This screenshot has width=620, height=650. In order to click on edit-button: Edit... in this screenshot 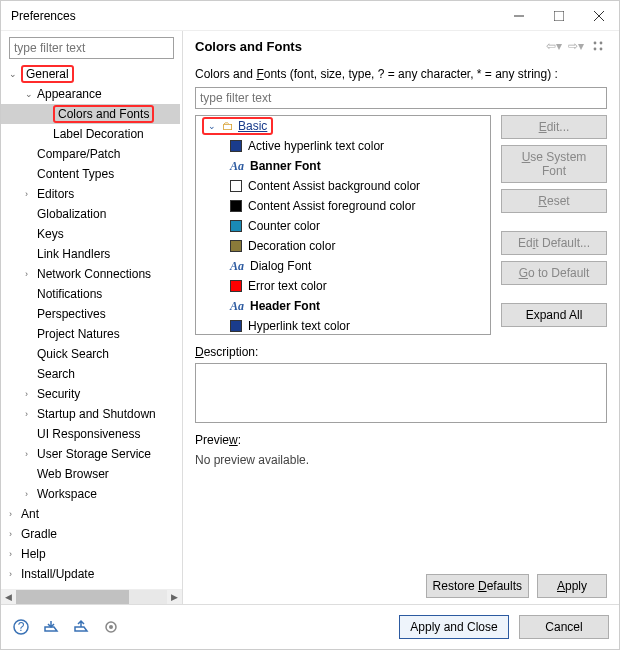, I will do `click(554, 127)`.